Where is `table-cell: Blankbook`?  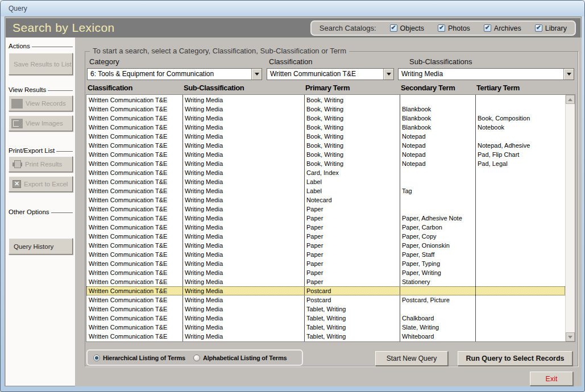
table-cell: Blankbook is located at coordinates (438, 127).